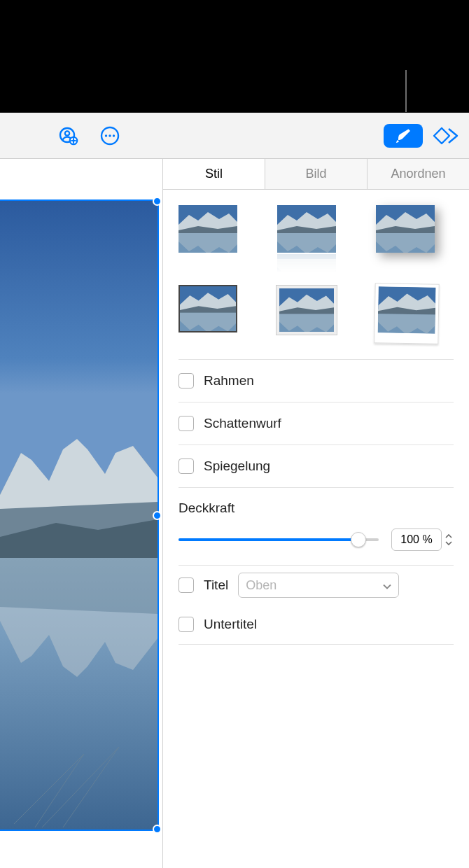 Image resolution: width=469 pixels, height=868 pixels. Describe the element at coordinates (316, 274) in the screenshot. I see `style-thumbnails` at that location.